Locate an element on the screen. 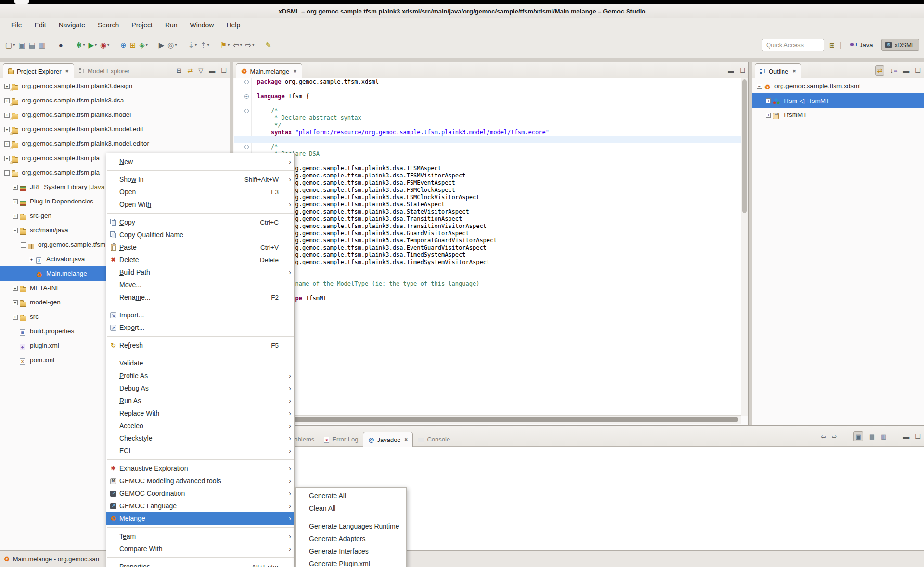 The image size is (924, 567). context-menu-item-rename: Rename...F2 is located at coordinates (200, 297).